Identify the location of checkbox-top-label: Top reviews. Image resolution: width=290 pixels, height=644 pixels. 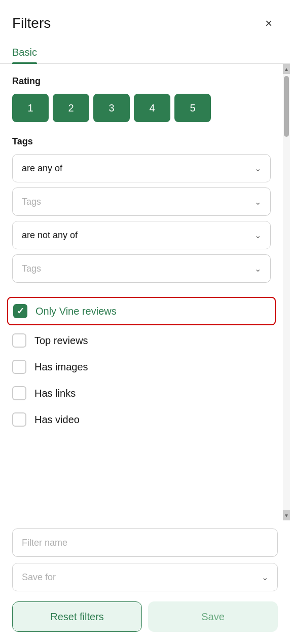
(61, 340).